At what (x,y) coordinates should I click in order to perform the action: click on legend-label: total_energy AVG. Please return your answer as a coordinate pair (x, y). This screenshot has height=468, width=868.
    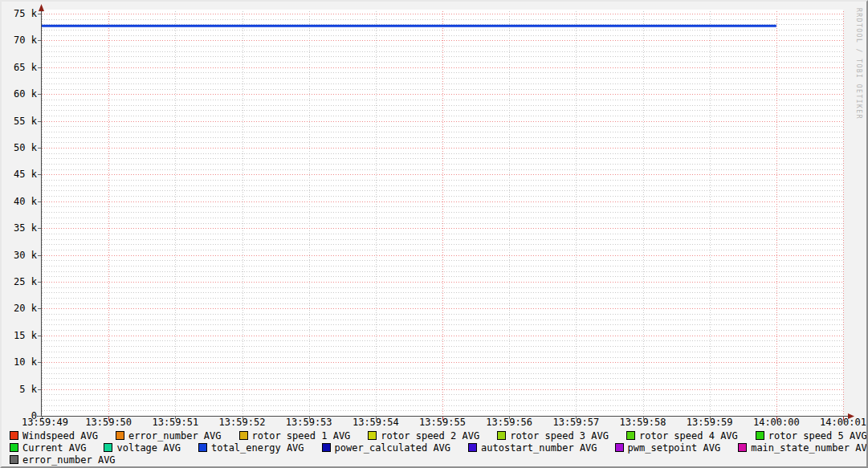
    Looking at the image, I should click on (258, 448).